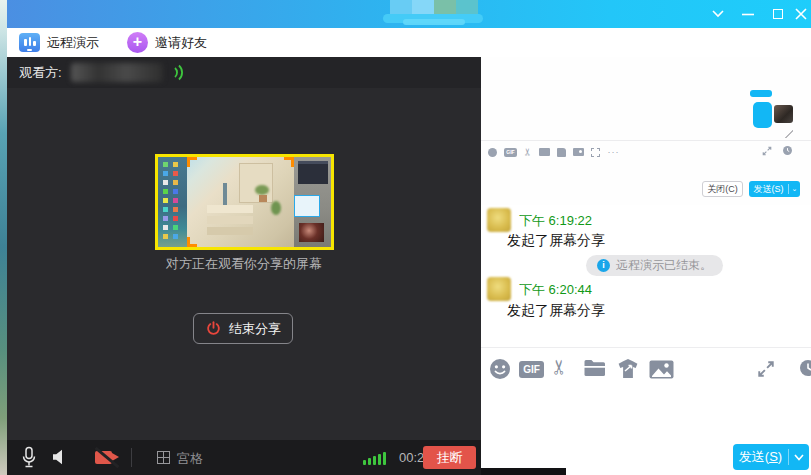  What do you see at coordinates (595, 370) in the screenshot?
I see `send-file-folder-icon` at bounding box center [595, 370].